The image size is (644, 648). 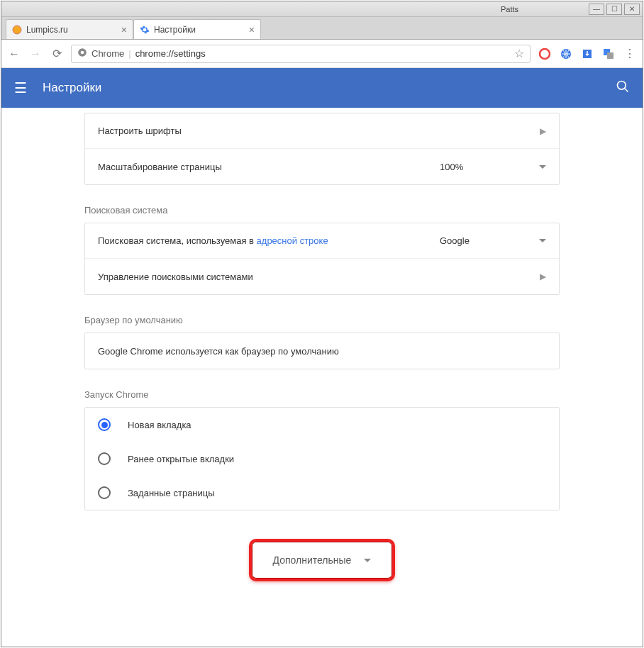 I want to click on settings-header: ☰ Настройки, so click(x=322, y=88).